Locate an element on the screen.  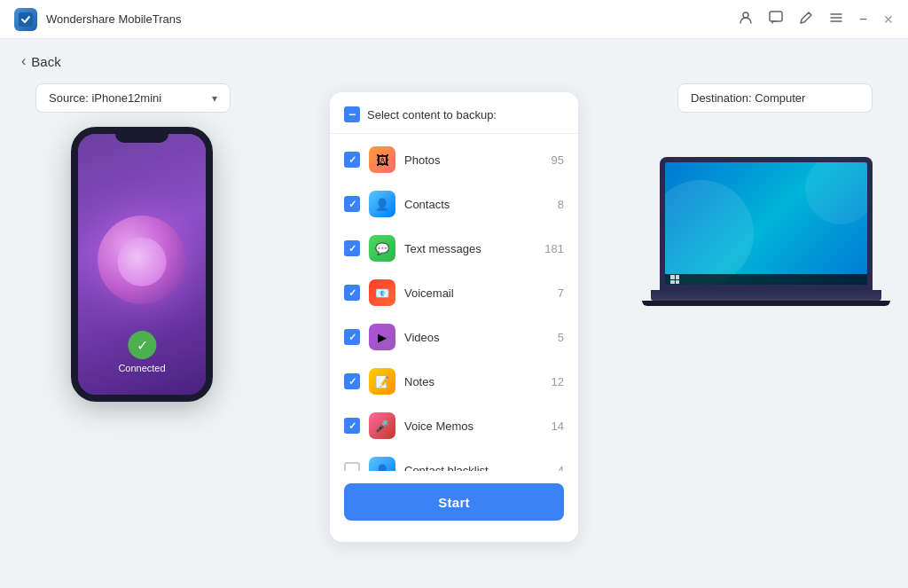
photos-icon: 🖼 is located at coordinates (382, 160).